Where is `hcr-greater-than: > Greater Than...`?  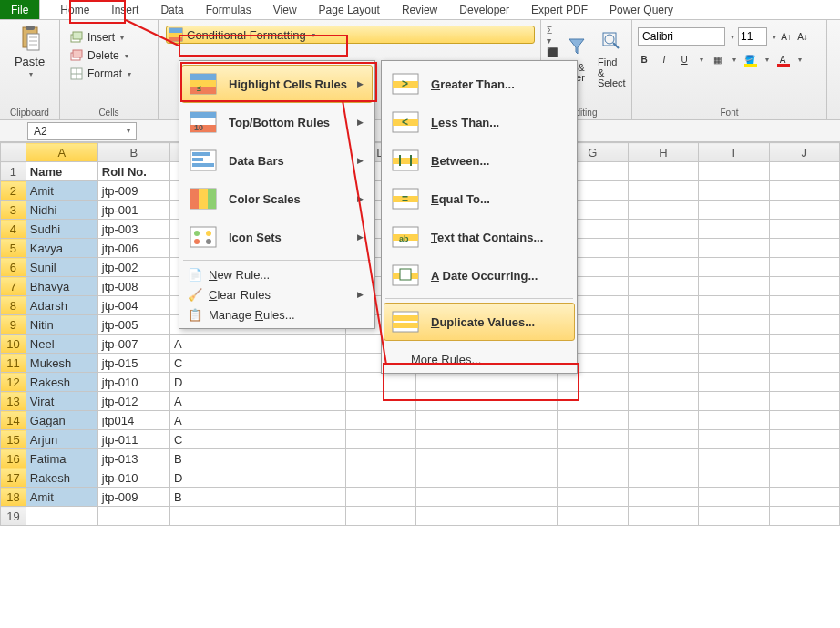 hcr-greater-than: > Greater Than... is located at coordinates (479, 84).